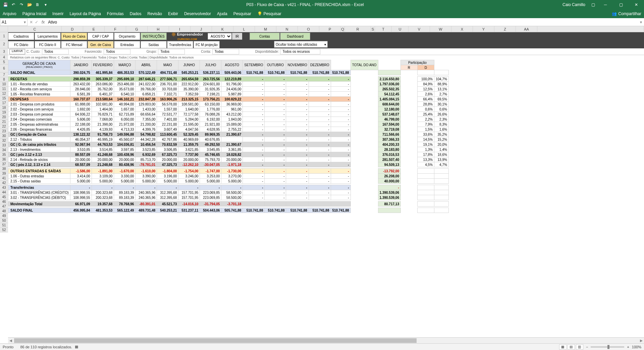 This screenshot has width=644, height=350. What do you see at coordinates (269, 14) in the screenshot?
I see `tell-me: 💡 Pesquisar` at bounding box center [269, 14].